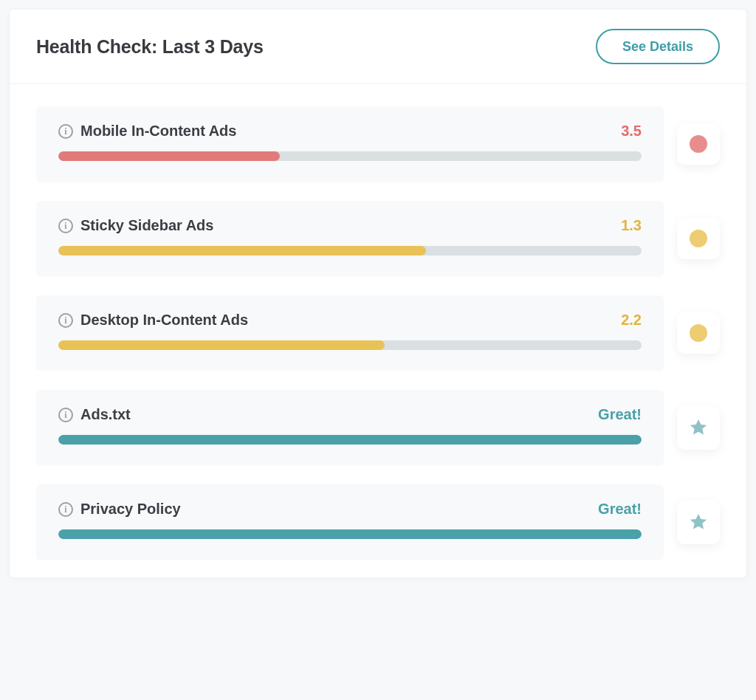  What do you see at coordinates (106, 415) in the screenshot?
I see `health-row-label: Ads.txt` at bounding box center [106, 415].